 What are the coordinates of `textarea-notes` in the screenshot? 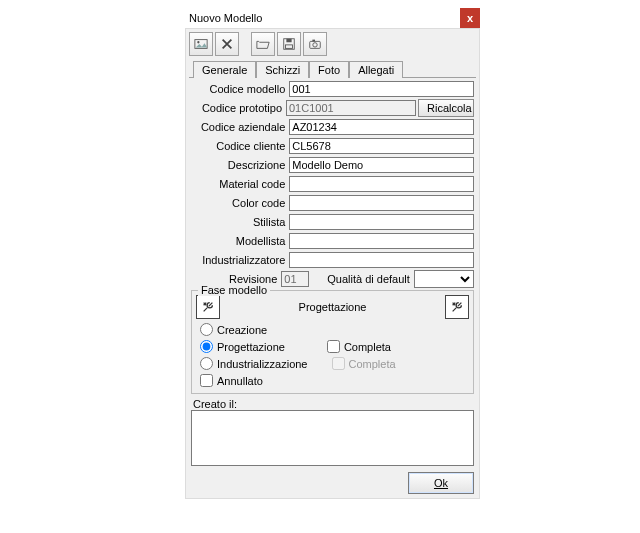 It's located at (332, 438).